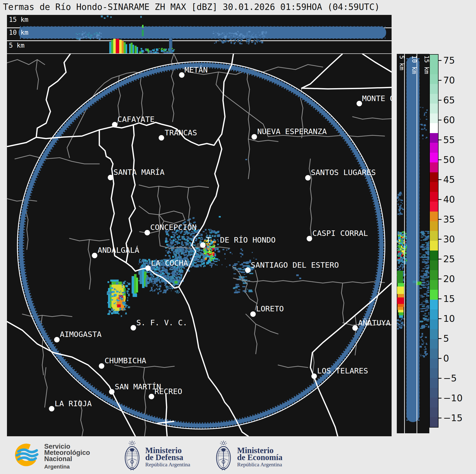  What do you see at coordinates (67, 457) in the screenshot?
I see `smn-wordmark: Servicio Meteorológico Nacional Argentin…` at bounding box center [67, 457].